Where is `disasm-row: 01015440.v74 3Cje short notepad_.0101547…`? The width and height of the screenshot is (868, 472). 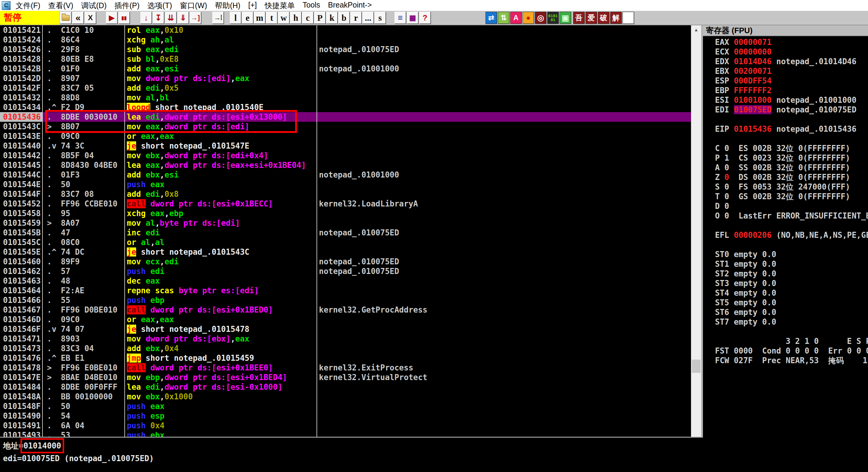 disasm-row: 01015440.v74 3Cje short notepad_.0101547… is located at coordinates (345, 146).